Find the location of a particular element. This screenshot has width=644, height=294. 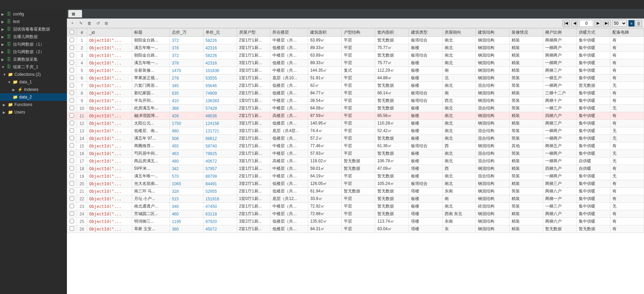

sidebar-item-users: ▶ 📁 Users is located at coordinates (34, 112).